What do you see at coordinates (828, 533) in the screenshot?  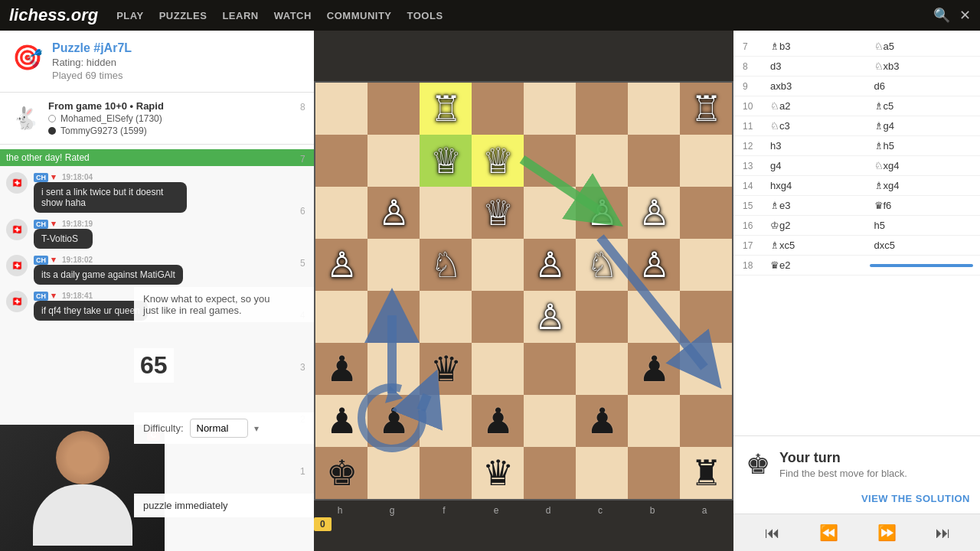 I see `prev-move-button: ⏪` at bounding box center [828, 533].